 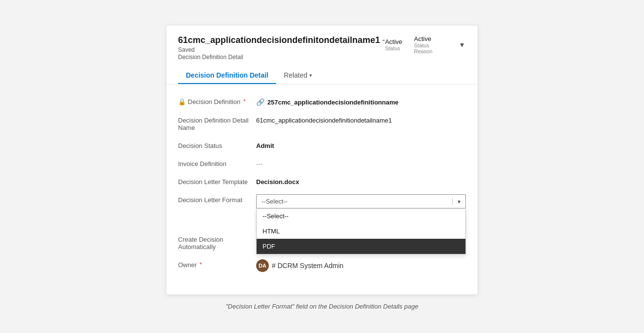 I want to click on field-label-invoice-definition: Invoice Definition, so click(x=217, y=163).